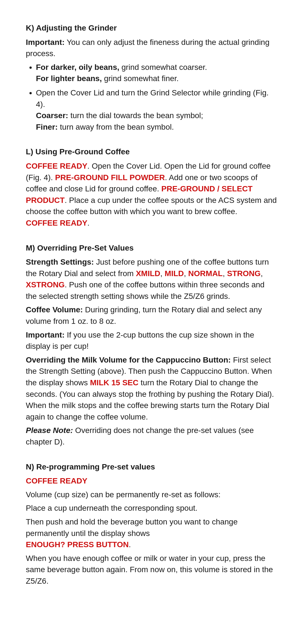 The image size is (303, 644). Describe the element at coordinates (244, 273) in the screenshot. I see `section-m-strong: STRONG` at that location.